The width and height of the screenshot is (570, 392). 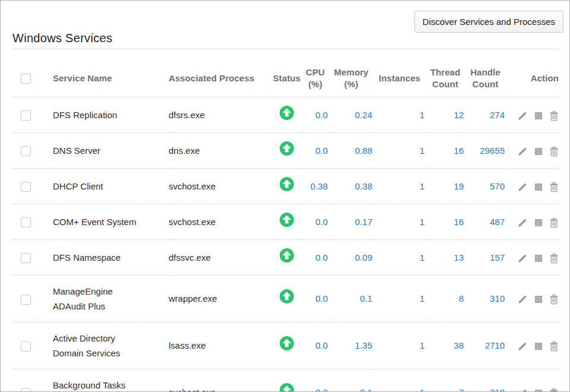 What do you see at coordinates (286, 298) in the screenshot?
I see `table-row: ManageEngine ADAudit Plus wrapper.exe 0.…` at bounding box center [286, 298].